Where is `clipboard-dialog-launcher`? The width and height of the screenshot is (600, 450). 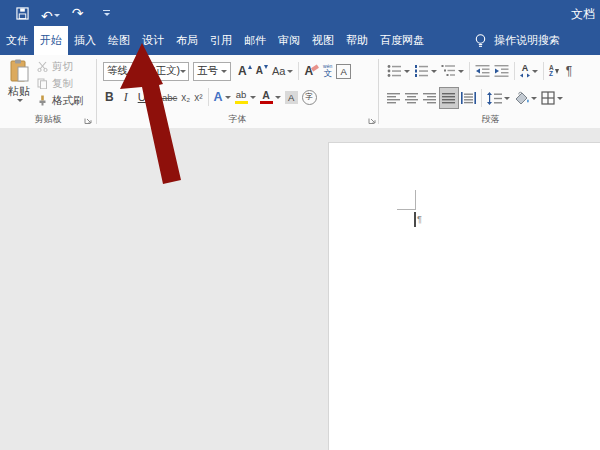
clipboard-dialog-launcher is located at coordinates (88, 120).